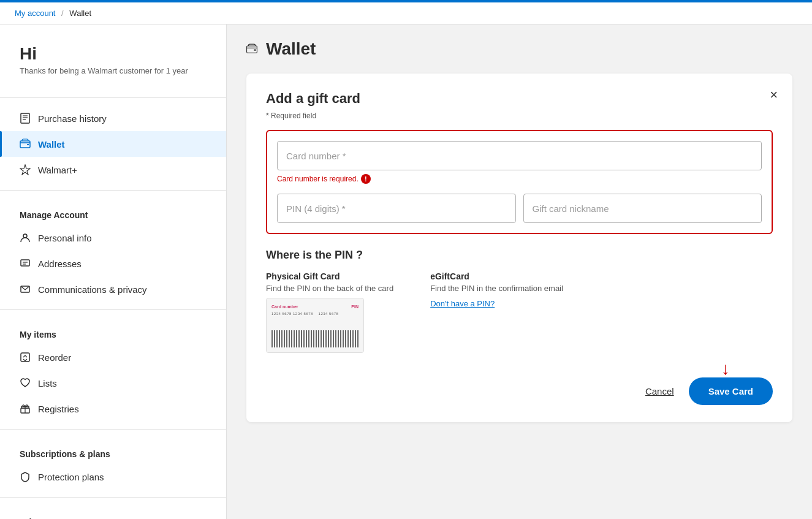  I want to click on mail-icon, so click(25, 289).